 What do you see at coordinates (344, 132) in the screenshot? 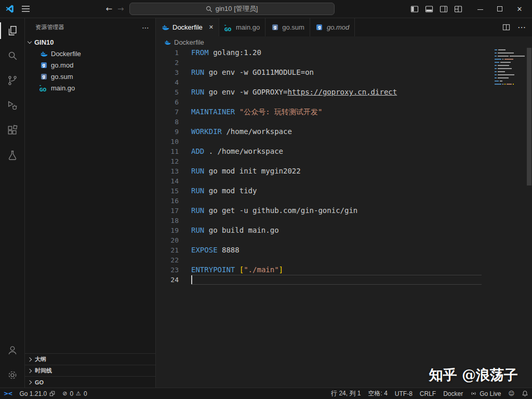
I see `code-line-9: 9WORKDIR /home/workspace` at bounding box center [344, 132].